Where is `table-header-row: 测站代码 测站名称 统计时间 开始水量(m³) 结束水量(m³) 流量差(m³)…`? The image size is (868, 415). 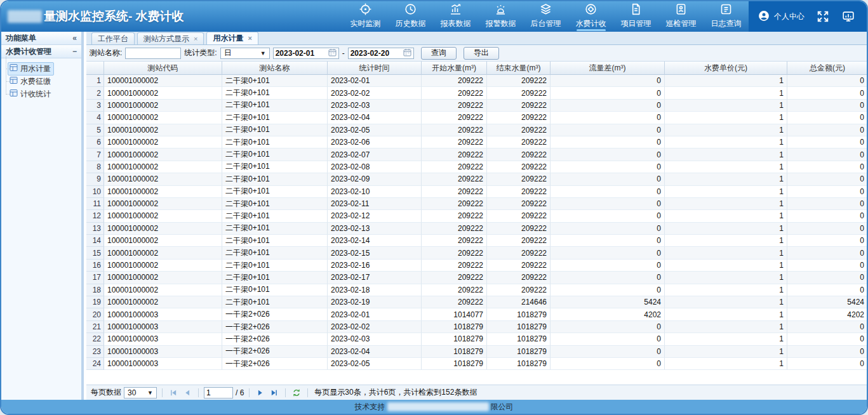
table-header-row: 测站代码 测站名称 统计时间 开始水量(m³) 结束水量(m³) 流量差(m³)… is located at coordinates (476, 69).